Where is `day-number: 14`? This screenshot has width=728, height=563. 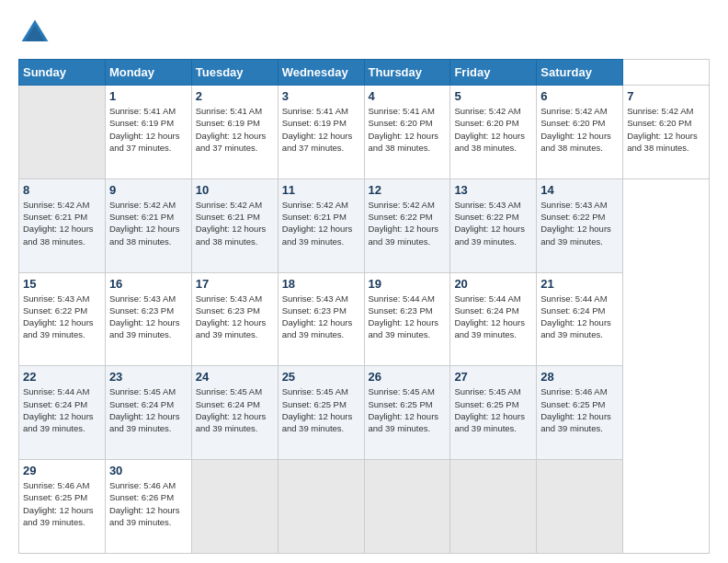
day-number: 14 is located at coordinates (579, 190).